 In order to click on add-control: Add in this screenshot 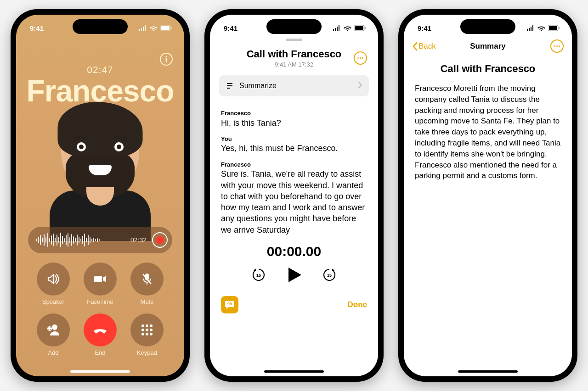, I will do `click(53, 335)`.